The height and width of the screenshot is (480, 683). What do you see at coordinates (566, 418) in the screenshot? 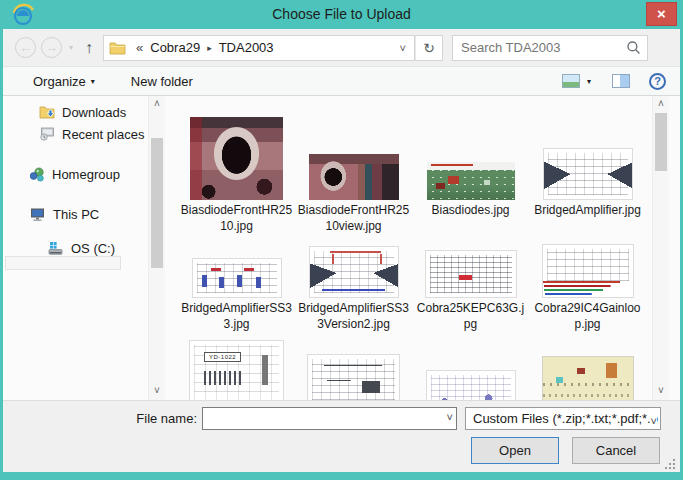
I see `file-type-filter-value: Custom Files (*.zip;*.txt;*.pdf;*.p` at bounding box center [566, 418].